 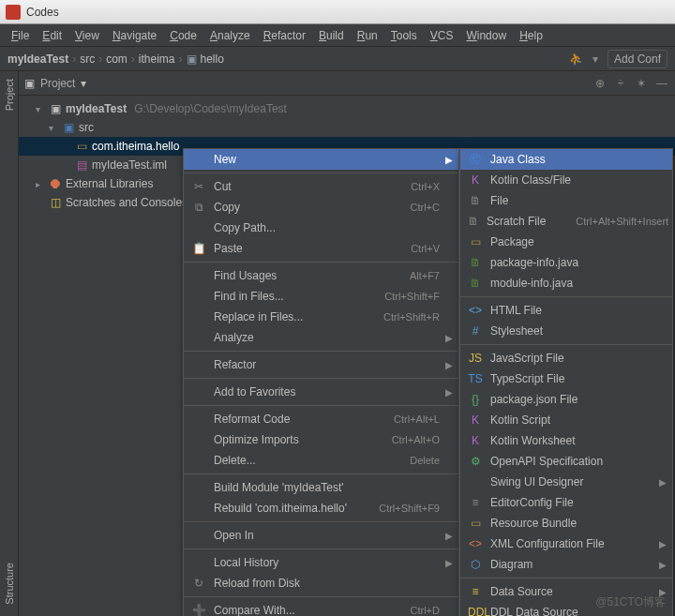 I want to click on tool-window-stripe: Project Structure, so click(x=9, y=343).